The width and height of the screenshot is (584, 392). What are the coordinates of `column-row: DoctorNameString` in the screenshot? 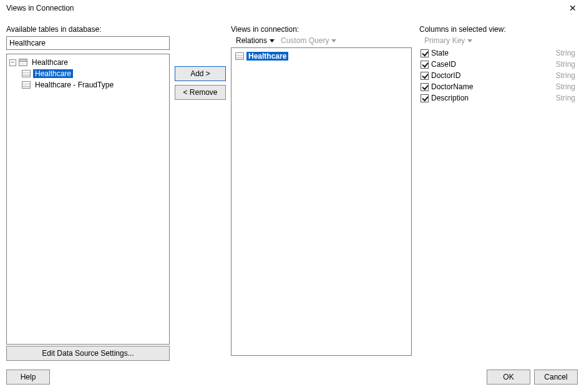 It's located at (499, 87).